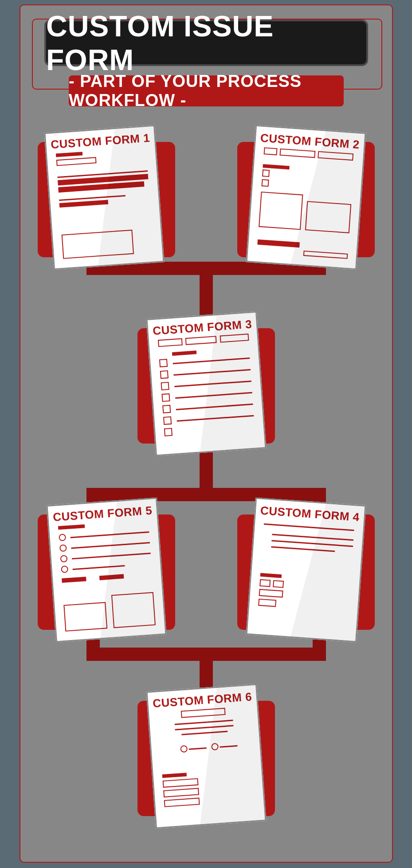 This screenshot has width=412, height=868. What do you see at coordinates (206, 43) in the screenshot?
I see `title-text: CUSTOM ISSUE FORM` at bounding box center [206, 43].